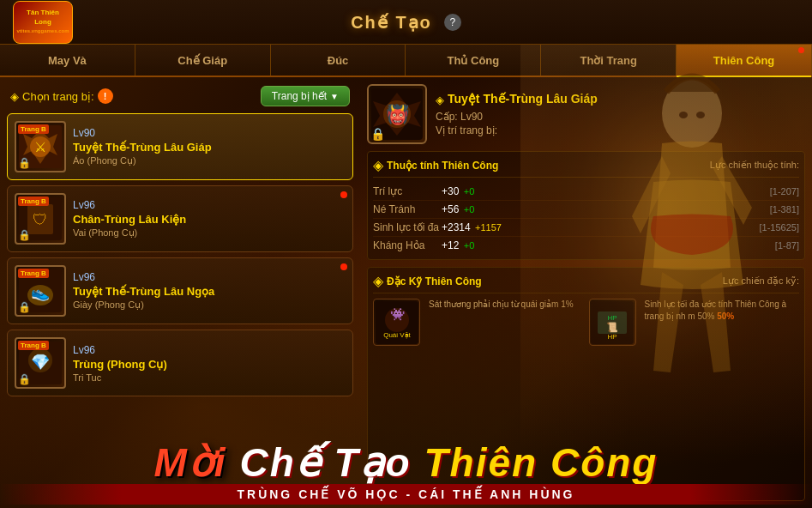 The width and height of the screenshot is (812, 508). Describe the element at coordinates (24, 235) in the screenshot. I see `lock-icon-2: 🔒` at that location.